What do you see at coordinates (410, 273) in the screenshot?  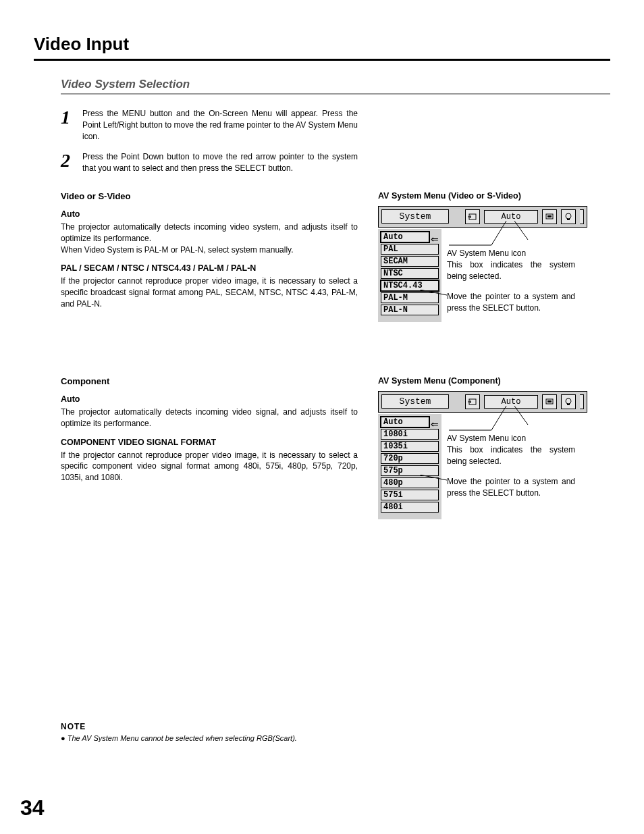 I see `osd-item-ntsc: NTSC` at bounding box center [410, 273].